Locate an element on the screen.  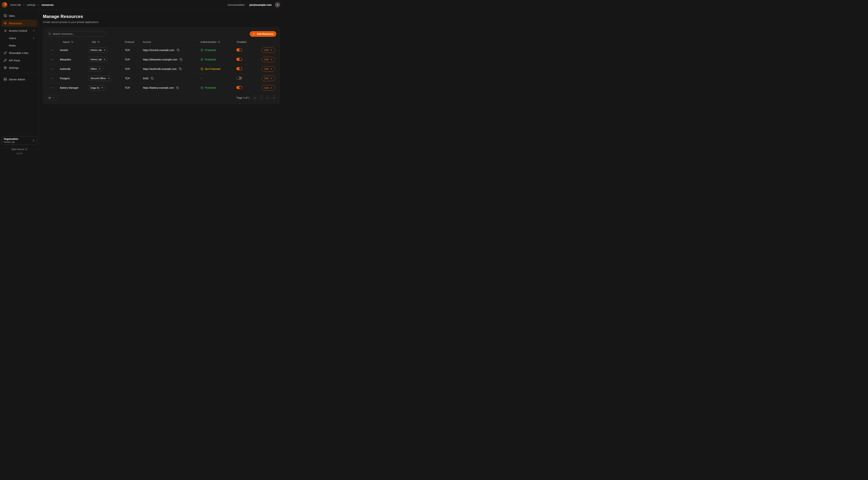
sidebar-item-shareable-links: Shareable Links is located at coordinates (20, 53).